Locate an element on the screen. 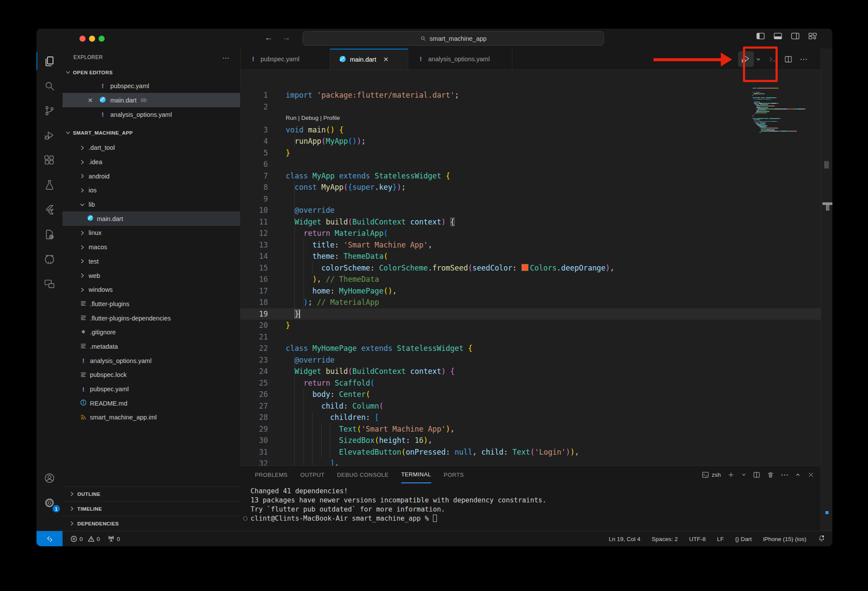  minimap is located at coordinates (781, 110).